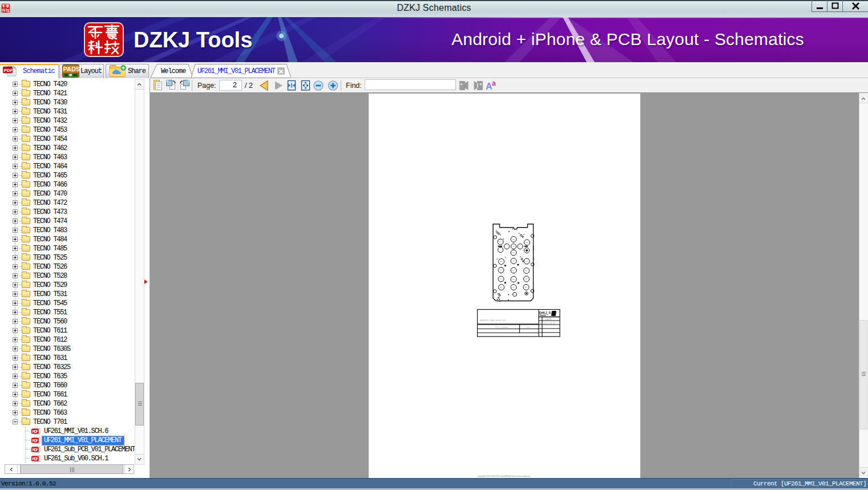  Describe the element at coordinates (528, 327) in the screenshot. I see `svg-text: xxx` at that location.